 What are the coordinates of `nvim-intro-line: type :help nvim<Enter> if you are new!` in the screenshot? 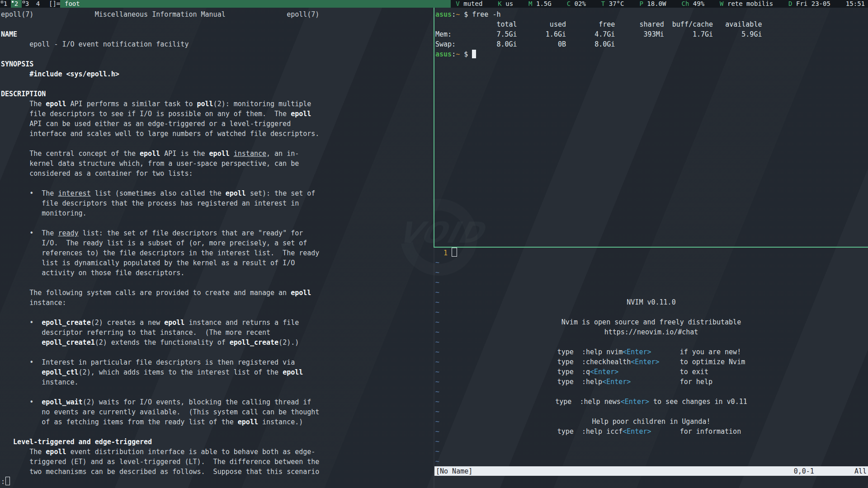 It's located at (651, 352).